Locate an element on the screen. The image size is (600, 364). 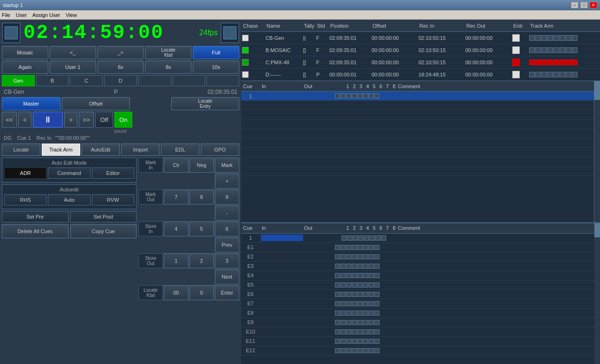
menu-view: View is located at coordinates (71, 15).